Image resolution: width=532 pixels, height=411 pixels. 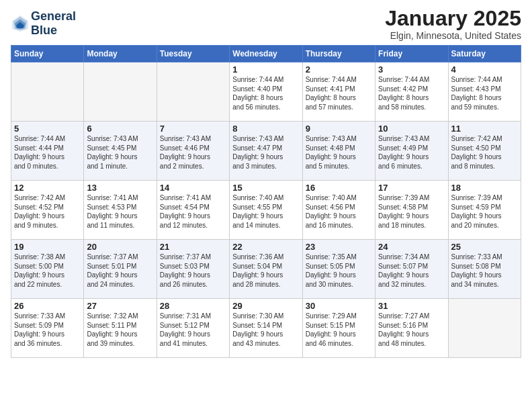 What do you see at coordinates (411, 188) in the screenshot?
I see `day-number: 17` at bounding box center [411, 188].